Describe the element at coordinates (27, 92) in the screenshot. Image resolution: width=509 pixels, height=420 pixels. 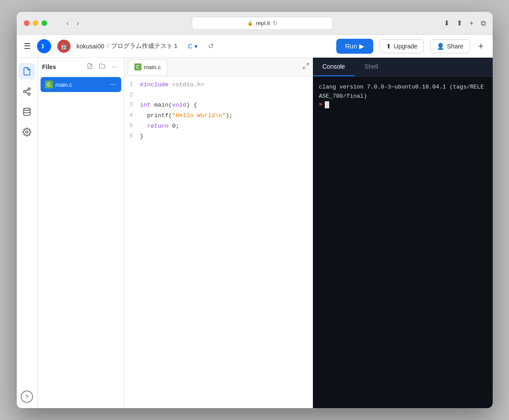
I see `sidebar-item-share` at that location.